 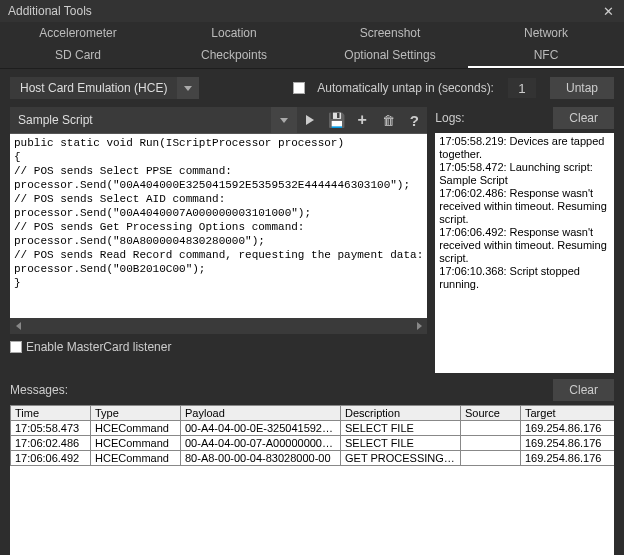 What do you see at coordinates (388, 120) in the screenshot?
I see `trash-icon: 🗑` at bounding box center [388, 120].